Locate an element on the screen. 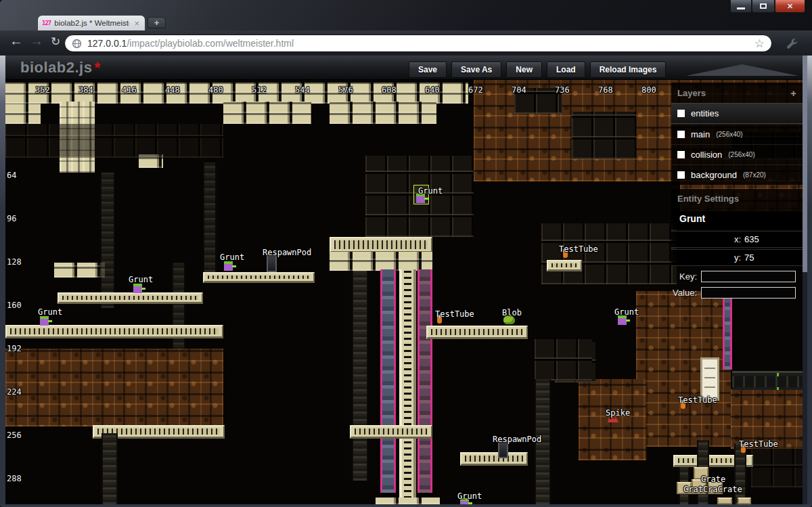 The image size is (812, 507). key-label: Key: is located at coordinates (686, 276).